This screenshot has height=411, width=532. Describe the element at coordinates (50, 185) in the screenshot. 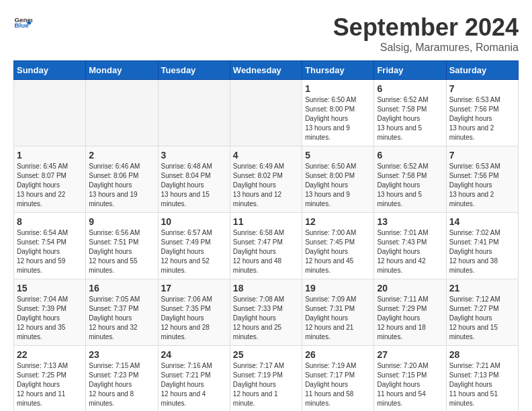

I see `cell-info: Sunrise: 6:45 AMSunset: 8:07 PMDaylight …` at that location.